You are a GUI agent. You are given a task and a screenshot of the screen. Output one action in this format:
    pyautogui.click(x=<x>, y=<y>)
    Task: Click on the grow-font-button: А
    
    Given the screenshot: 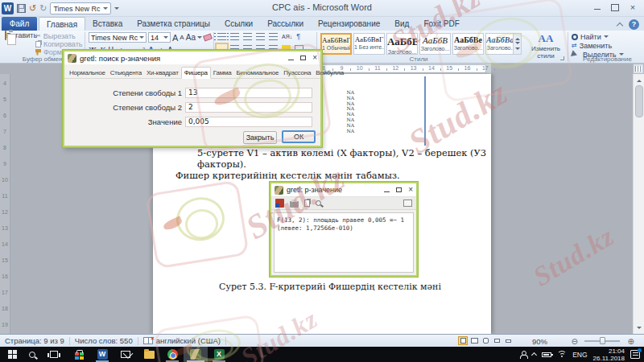 What is the action you would take?
    pyautogui.click(x=175, y=38)
    